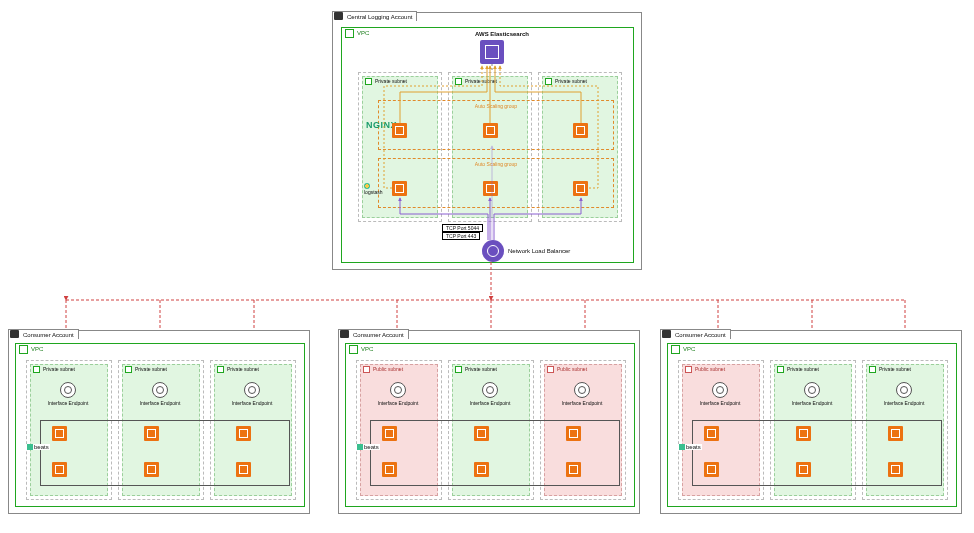  I want to click on consumer-1-vpc: VPC Private subnet Private subnet Privat…, so click(160, 425).